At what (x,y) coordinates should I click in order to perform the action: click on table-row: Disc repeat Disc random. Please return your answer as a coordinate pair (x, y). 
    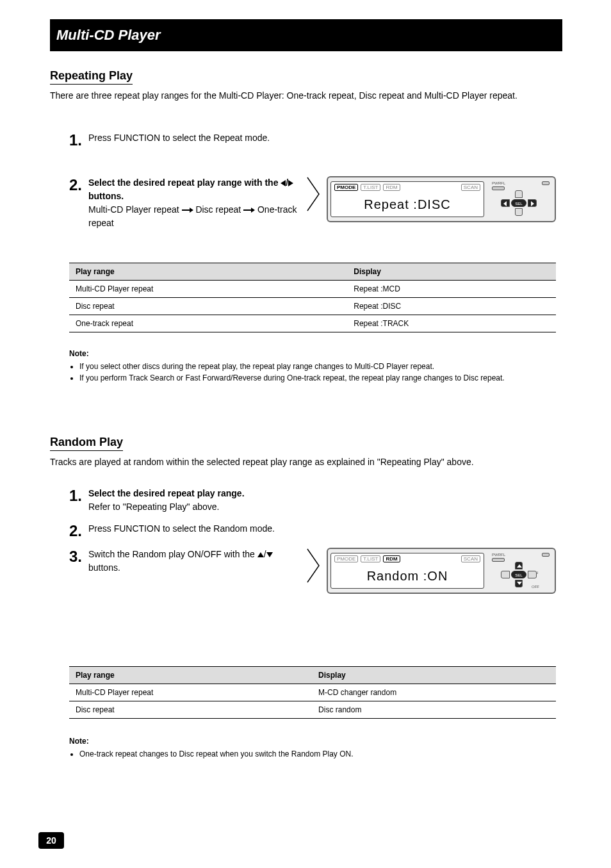
    Looking at the image, I should click on (313, 710).